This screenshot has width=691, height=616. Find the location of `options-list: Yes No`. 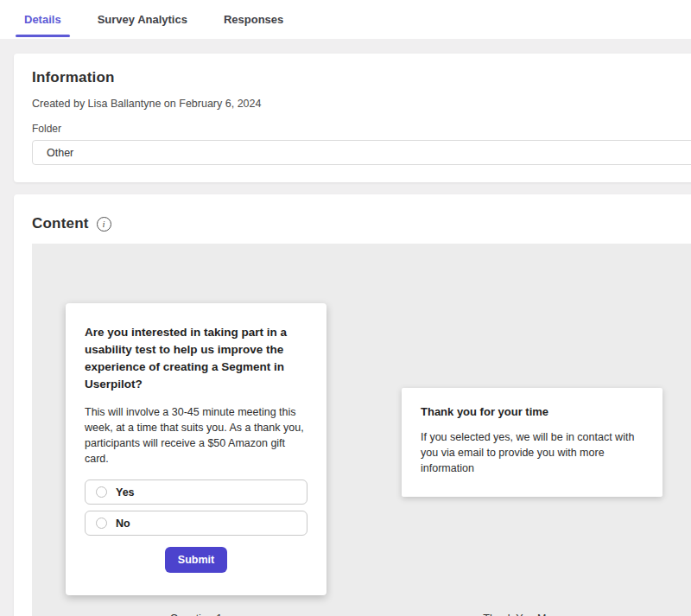

options-list: Yes No is located at coordinates (196, 508).